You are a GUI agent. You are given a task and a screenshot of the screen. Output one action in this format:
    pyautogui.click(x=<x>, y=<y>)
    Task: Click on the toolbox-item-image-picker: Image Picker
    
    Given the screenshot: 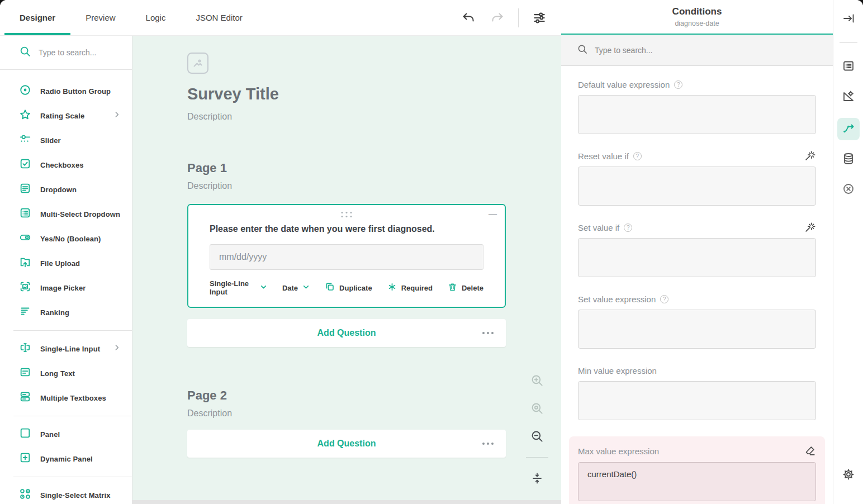 What is the action you would take?
    pyautogui.click(x=66, y=288)
    